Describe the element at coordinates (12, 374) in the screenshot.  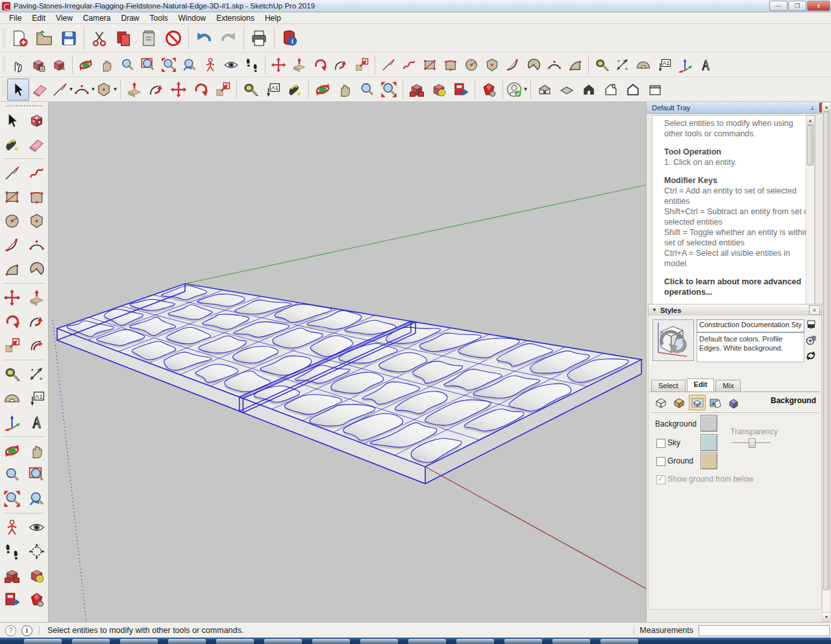
I see `tape-measure-tool` at that location.